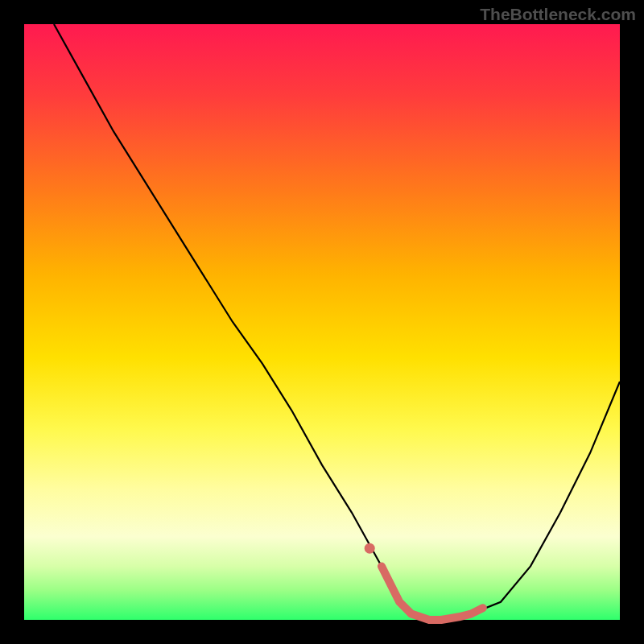 Image resolution: width=644 pixels, height=644 pixels. I want to click on highlight-start-marker, so click(370, 549).